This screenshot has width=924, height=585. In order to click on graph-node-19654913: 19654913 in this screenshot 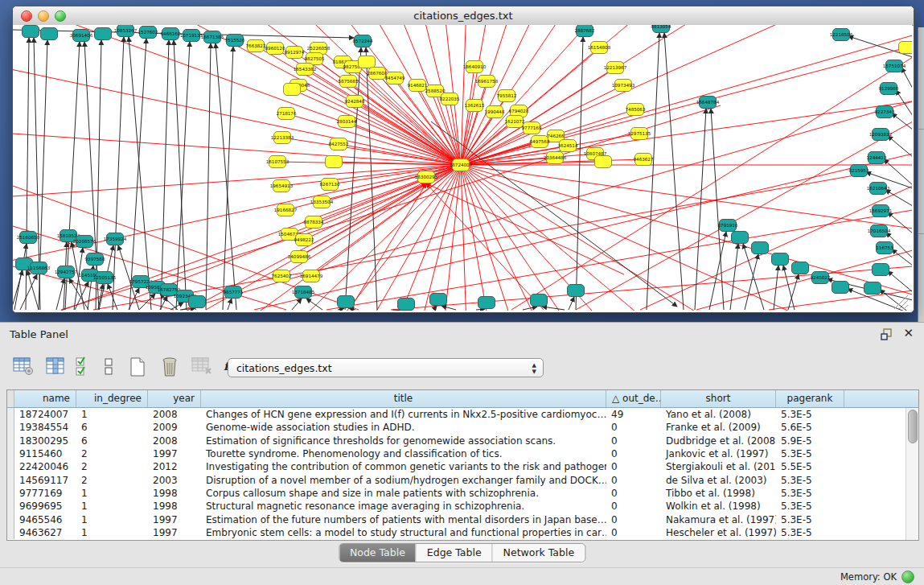, I will do `click(281, 187)`.